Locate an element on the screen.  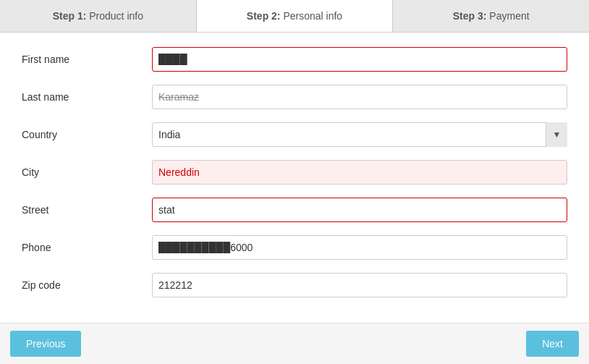
step1-name: Product info is located at coordinates (116, 16).